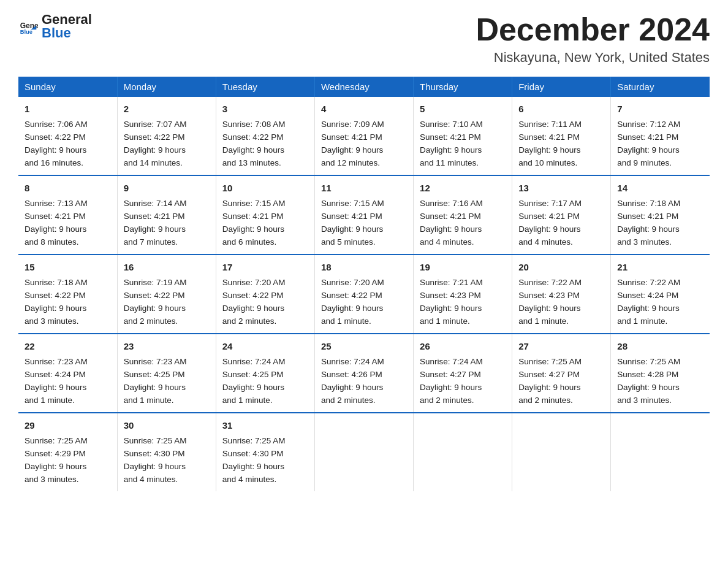  I want to click on day-number: 13, so click(561, 188).